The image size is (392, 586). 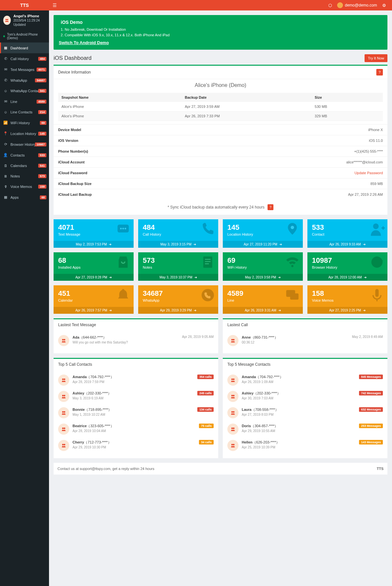 I want to click on user-menu: demo@demo.com, so click(x=357, y=5).